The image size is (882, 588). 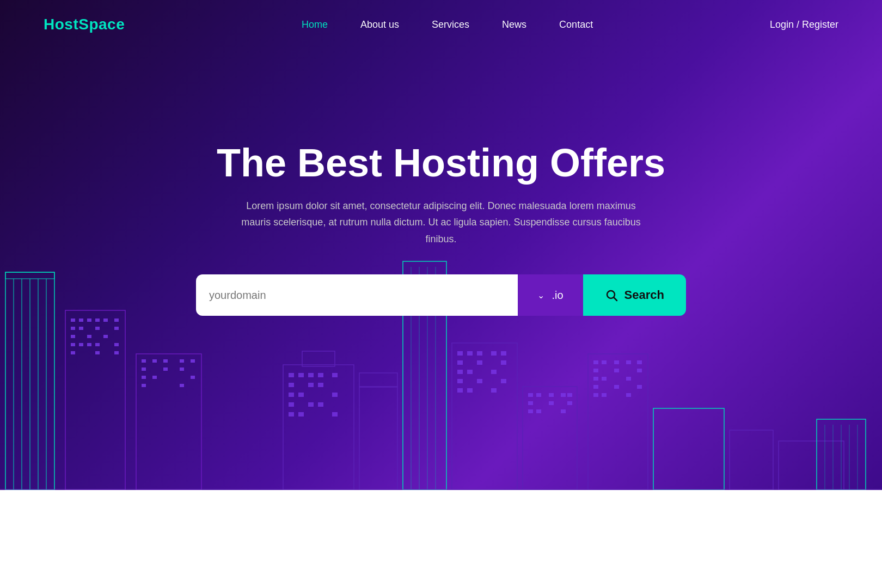 I want to click on nav-links: Home About us Services News Contact, so click(x=448, y=25).